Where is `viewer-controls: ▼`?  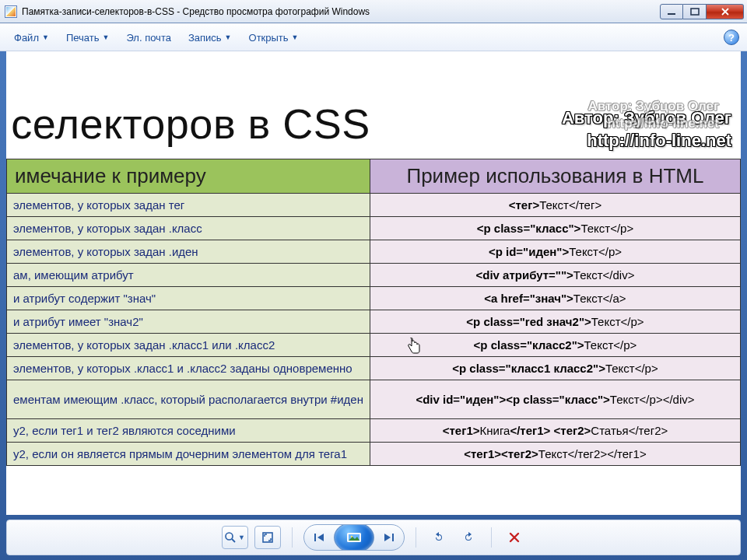
viewer-controls: ▼ is located at coordinates (374, 537).